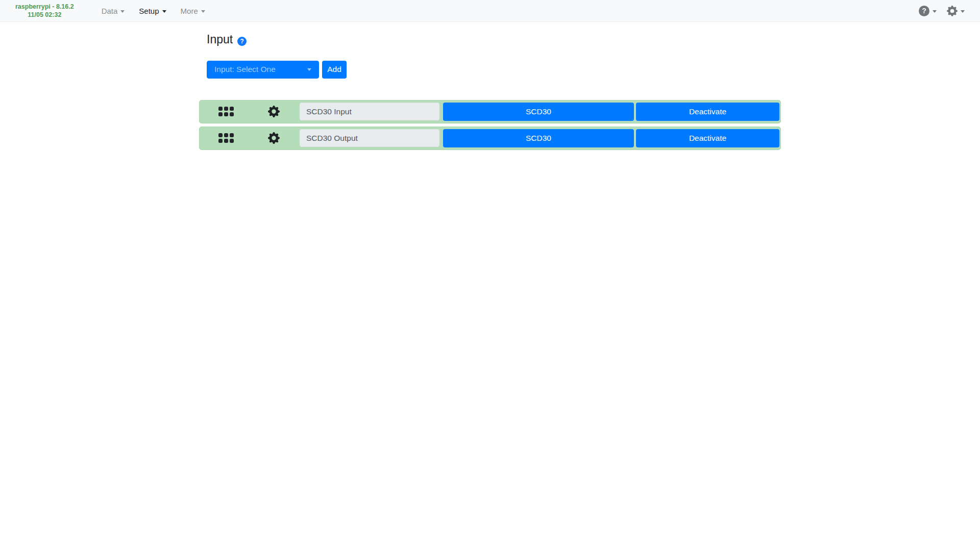 This screenshot has width=980, height=551. Describe the element at coordinates (45, 7) in the screenshot. I see `brand-hostname: raspberrypi - 8.16.2` at that location.